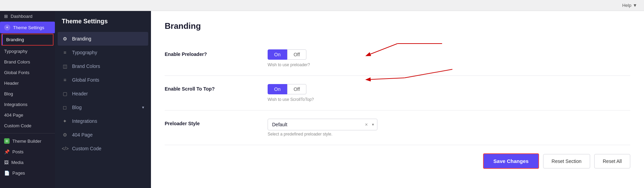 Image resolution: width=644 pixels, height=188 pixels. Describe the element at coordinates (449, 99) in the screenshot. I see `scroll-to-top-hint: Wish to use ScrollToTop?` at that location.